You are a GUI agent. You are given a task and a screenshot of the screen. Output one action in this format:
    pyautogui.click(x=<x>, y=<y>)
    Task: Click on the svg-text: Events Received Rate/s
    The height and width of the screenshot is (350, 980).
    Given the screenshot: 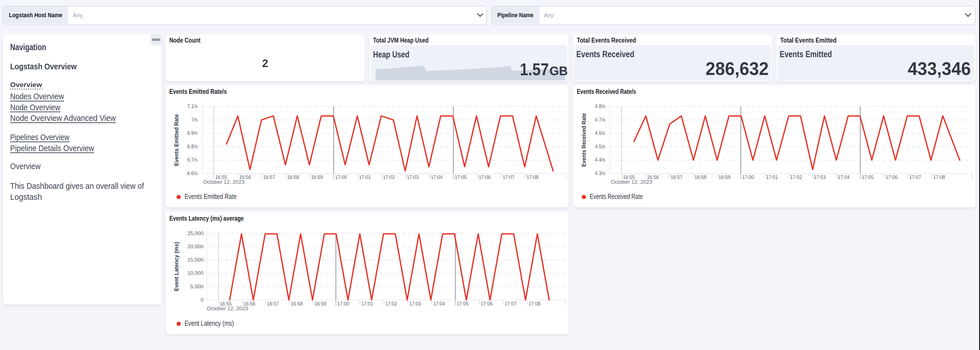 What is the action you would take?
    pyautogui.click(x=606, y=91)
    